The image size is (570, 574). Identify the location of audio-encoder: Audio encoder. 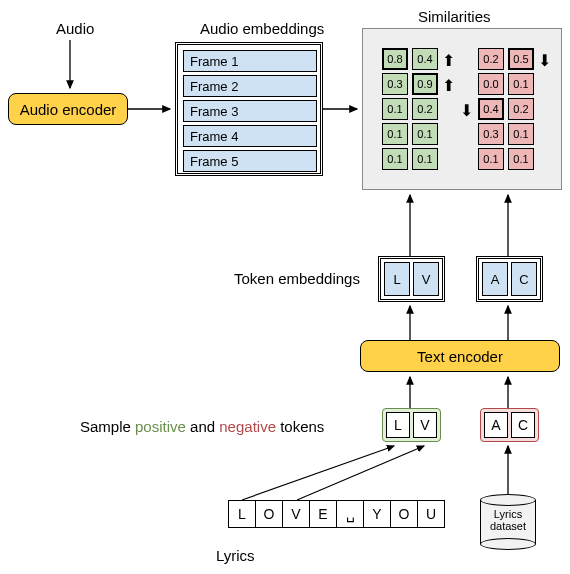
(68, 109).